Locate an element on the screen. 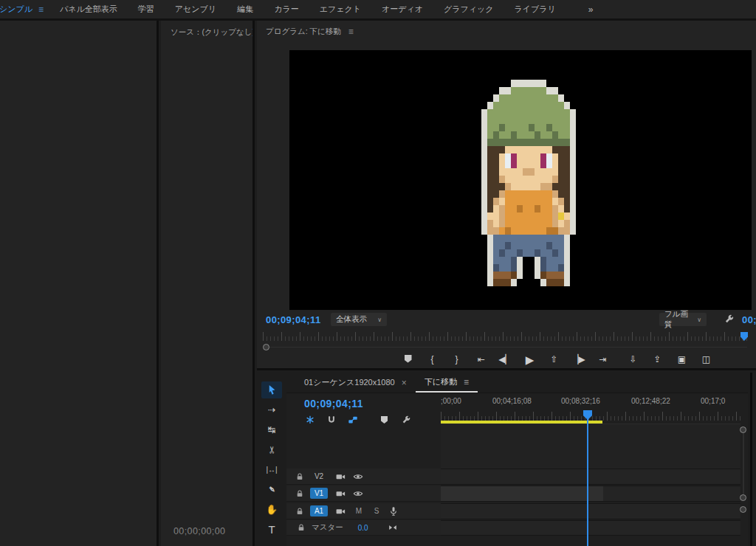  mark-in-button: { is located at coordinates (433, 359).